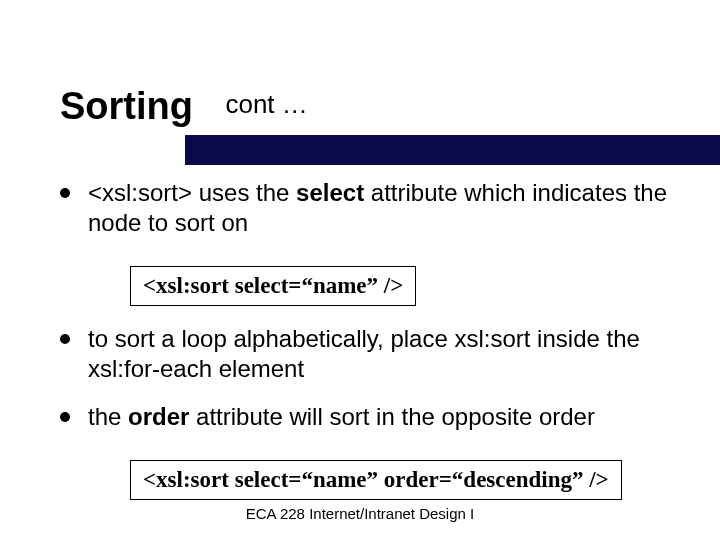 This screenshot has width=720, height=540. What do you see at coordinates (365, 417) in the screenshot?
I see `bullet-item: the order attribute will sort in the opp…` at bounding box center [365, 417].